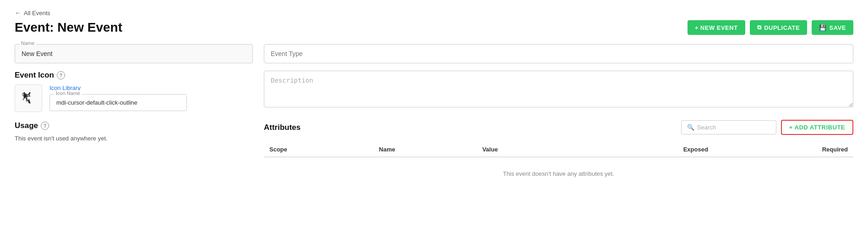  What do you see at coordinates (18, 13) in the screenshot?
I see `back-arrow-icon: ←` at bounding box center [18, 13].